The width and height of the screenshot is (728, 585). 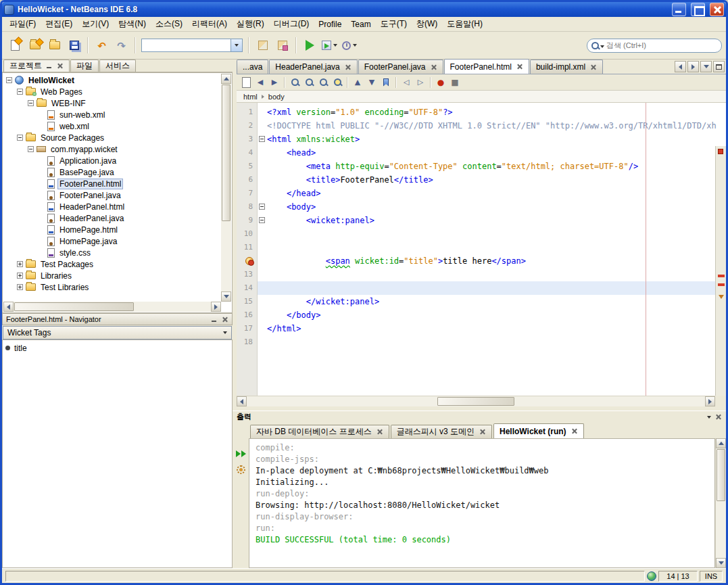 What do you see at coordinates (276, 97) in the screenshot?
I see `breadcrumb-item-body: body` at bounding box center [276, 97].